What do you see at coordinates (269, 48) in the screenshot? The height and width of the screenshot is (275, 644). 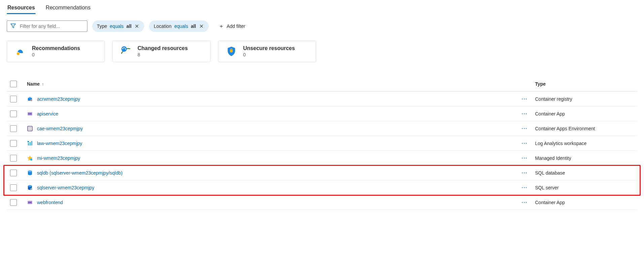 I see `card-title: Unsecure resources` at bounding box center [269, 48].